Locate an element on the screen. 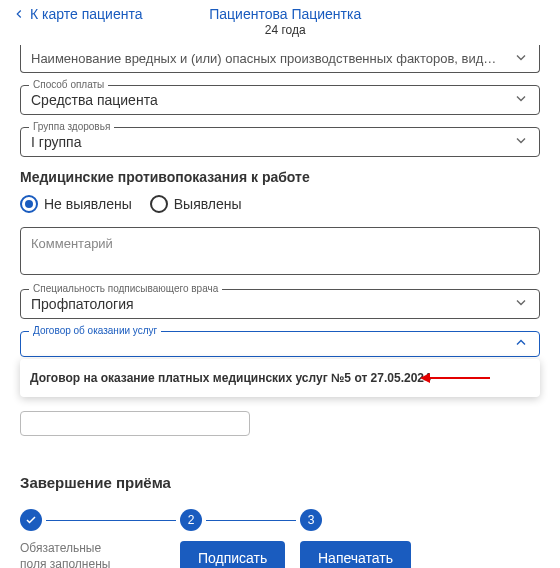 This screenshot has height=568, width=560. health-group-select: Группа здоровья I группа is located at coordinates (280, 142).